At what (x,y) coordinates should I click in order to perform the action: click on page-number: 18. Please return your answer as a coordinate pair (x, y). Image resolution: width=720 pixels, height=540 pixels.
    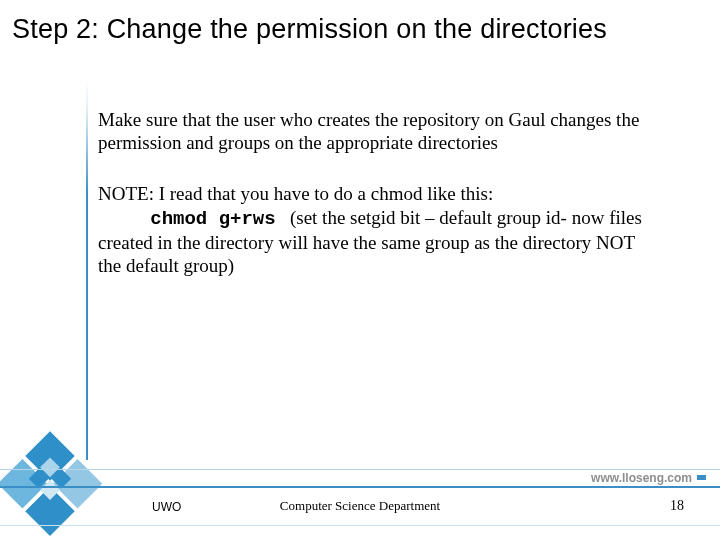
    Looking at the image, I should click on (677, 506).